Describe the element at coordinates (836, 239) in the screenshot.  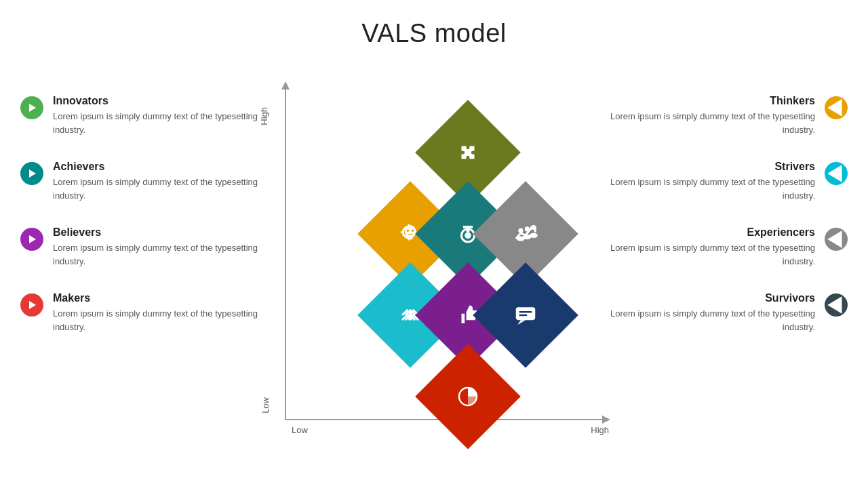
I see `experiencers-icon` at that location.